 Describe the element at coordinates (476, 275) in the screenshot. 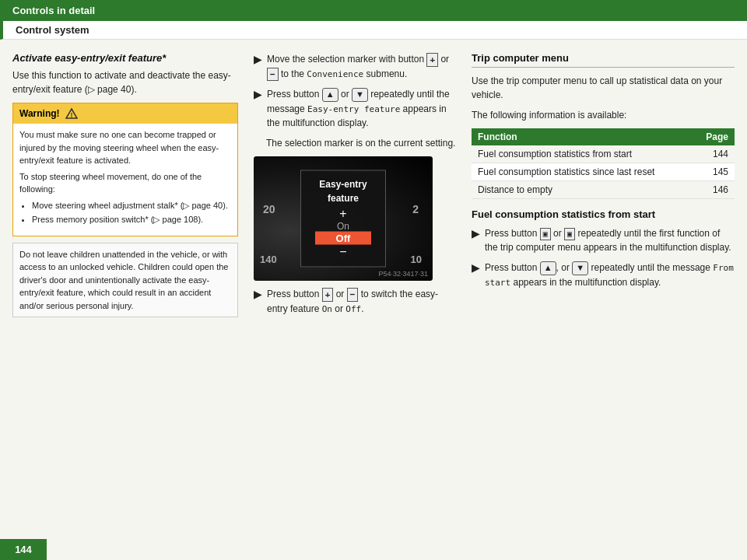

I see `fuel-arrow-icon-2: ▶` at that location.